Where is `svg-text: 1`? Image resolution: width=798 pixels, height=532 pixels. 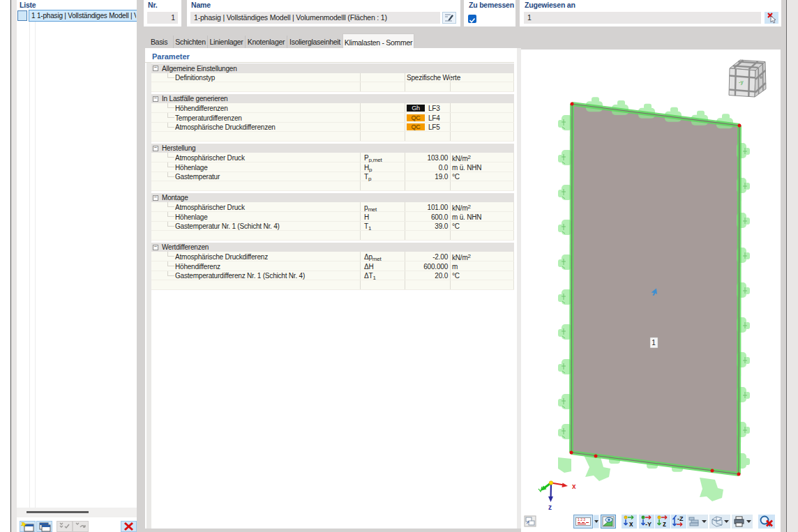 svg-text: 1 is located at coordinates (654, 343).